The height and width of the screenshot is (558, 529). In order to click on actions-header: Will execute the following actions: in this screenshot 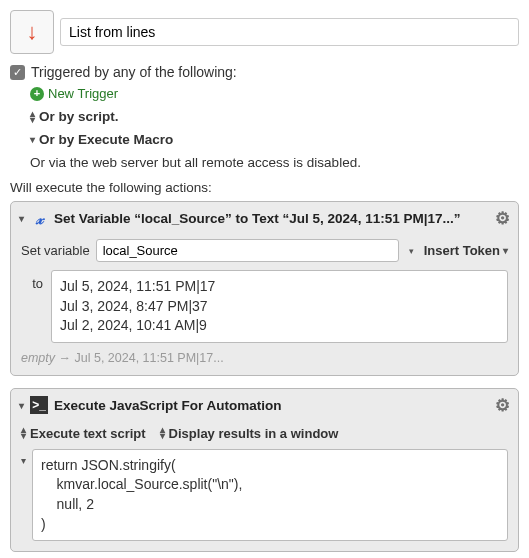, I will do `click(264, 188)`.